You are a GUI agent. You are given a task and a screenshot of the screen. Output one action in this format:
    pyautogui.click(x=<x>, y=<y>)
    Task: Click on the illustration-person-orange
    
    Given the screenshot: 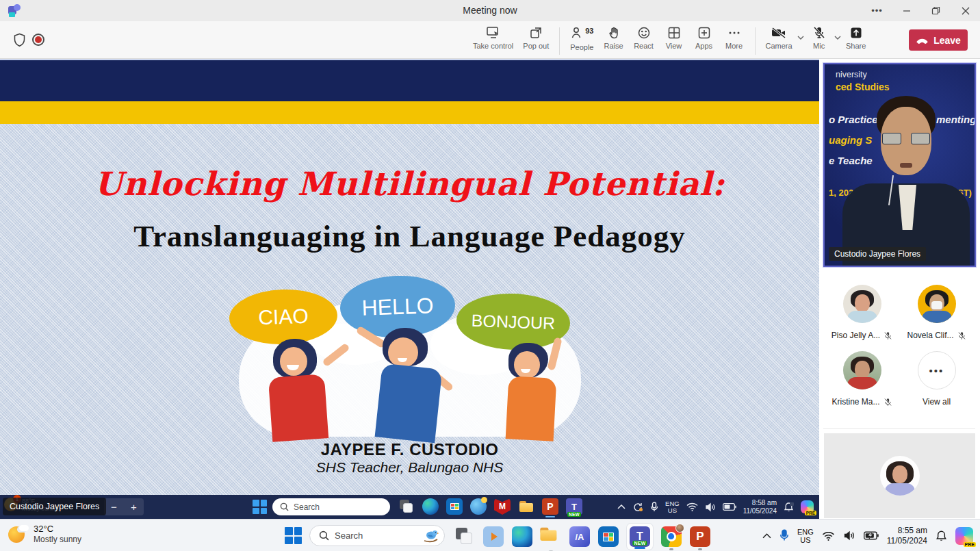 What is the action you would take?
    pyautogui.click(x=534, y=391)
    